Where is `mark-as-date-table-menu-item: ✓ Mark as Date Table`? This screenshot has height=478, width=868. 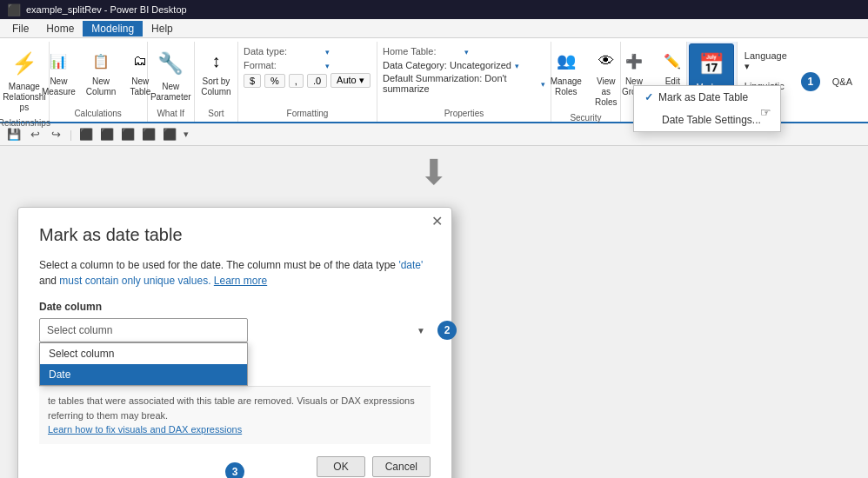 mark-as-date-table-menu-item: ✓ Mark as Date Table is located at coordinates (707, 97).